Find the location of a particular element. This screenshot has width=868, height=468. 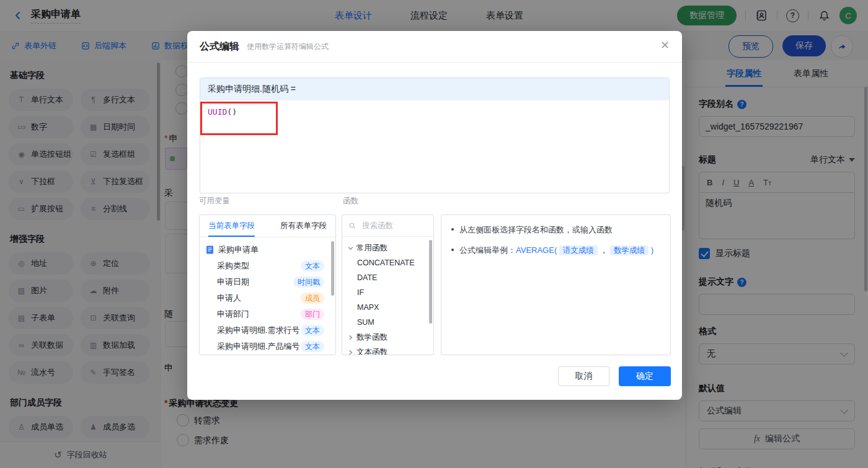

example-field-tag: 语文成绩 is located at coordinates (578, 250).